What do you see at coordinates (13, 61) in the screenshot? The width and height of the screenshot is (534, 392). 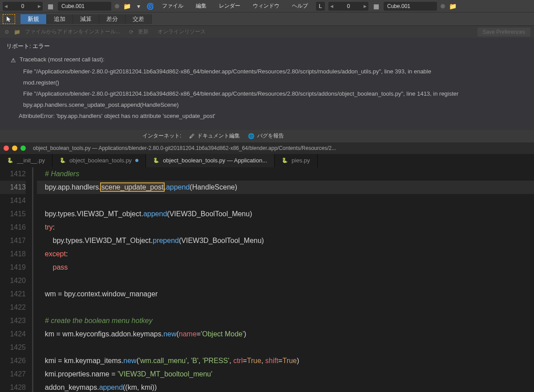 I see `warning-icon: ⚠` at bounding box center [13, 61].